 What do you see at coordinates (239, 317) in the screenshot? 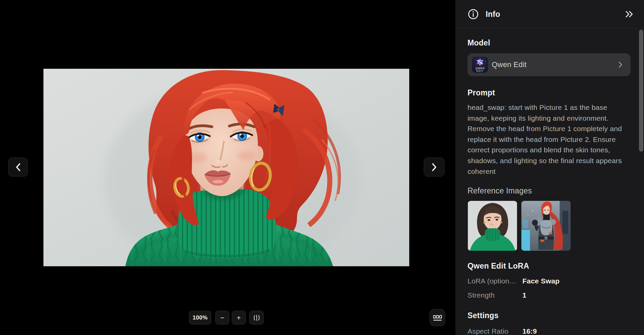
I see `zoom-in-button: +` at bounding box center [239, 317].